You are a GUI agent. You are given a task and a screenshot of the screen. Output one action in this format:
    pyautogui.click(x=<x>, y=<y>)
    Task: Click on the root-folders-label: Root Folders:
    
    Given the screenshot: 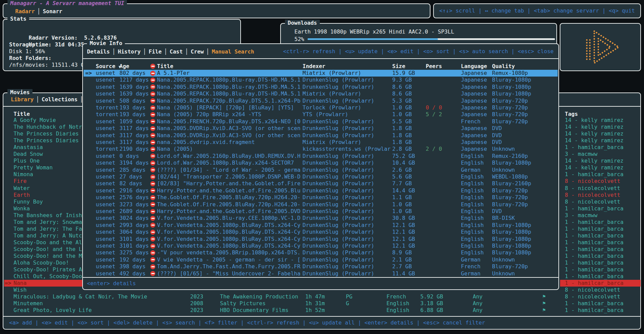 What is the action you would take?
    pyautogui.click(x=30, y=58)
    